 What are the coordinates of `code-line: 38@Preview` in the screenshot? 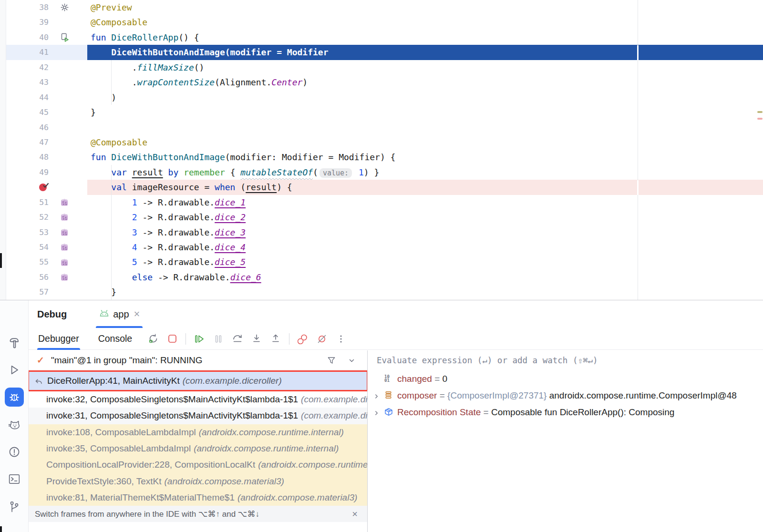 It's located at (384, 8).